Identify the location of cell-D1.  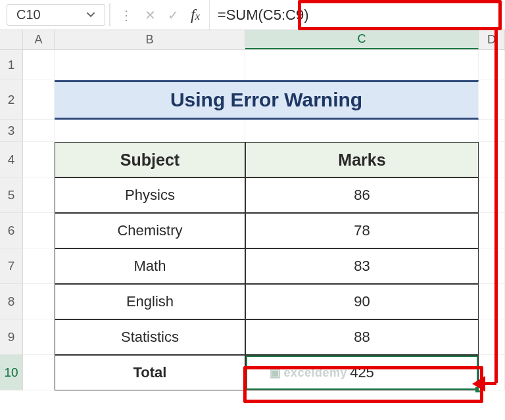
(492, 65).